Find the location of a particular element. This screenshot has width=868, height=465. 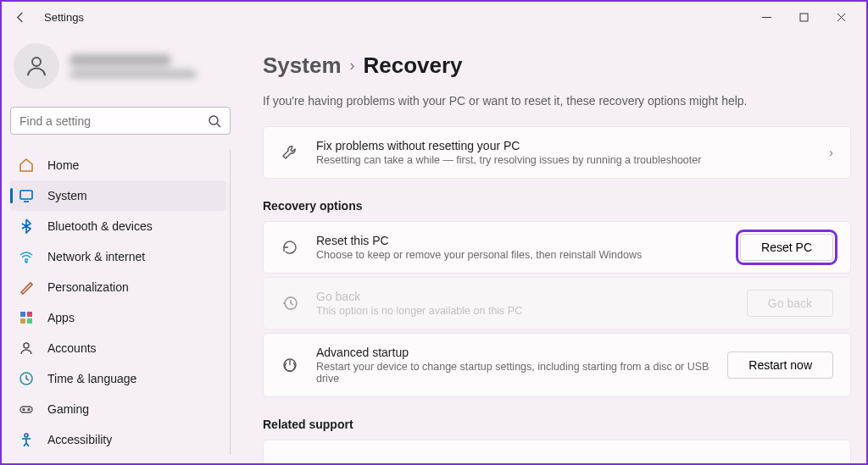

sidebar-item-accessibility: Accessibility is located at coordinates (119, 440).